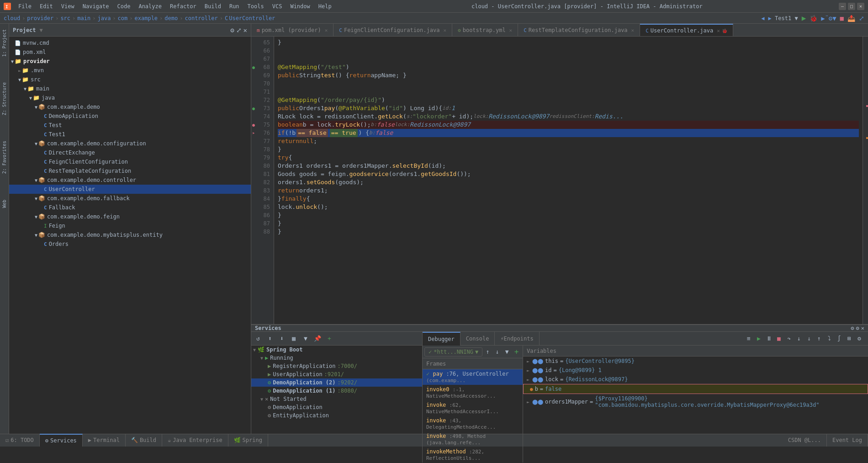  I want to click on menu-run: Run, so click(234, 6).